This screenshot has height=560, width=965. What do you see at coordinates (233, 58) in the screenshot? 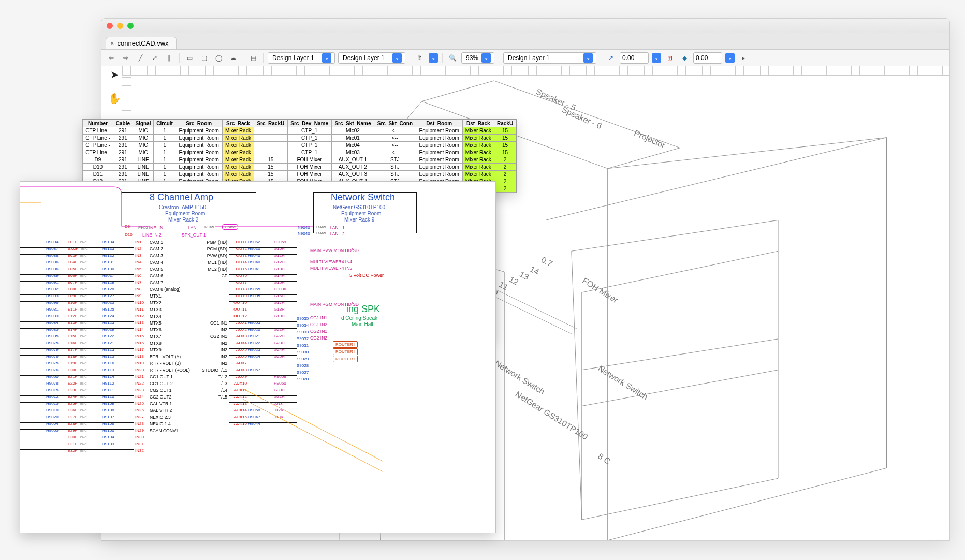
I see `blob-tool-icon: ☁` at bounding box center [233, 58].